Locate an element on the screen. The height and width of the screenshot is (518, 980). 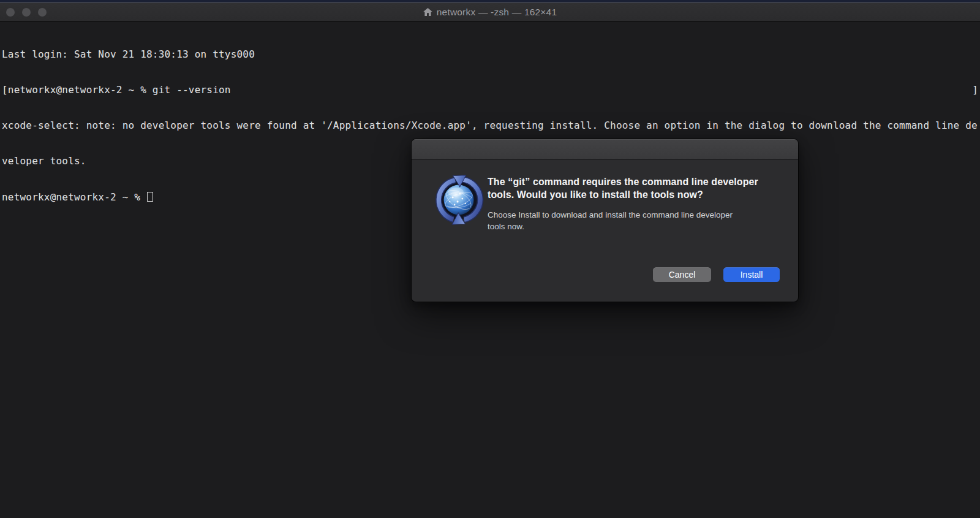
terminal-titlebar: networkx — -zsh — 162×41 is located at coordinates (490, 12).